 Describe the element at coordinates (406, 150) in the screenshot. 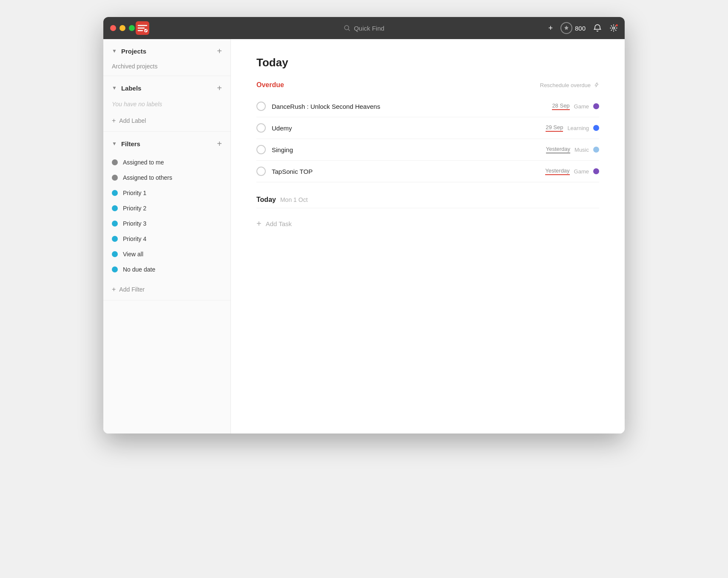

I see `task-name-3: Singing` at that location.